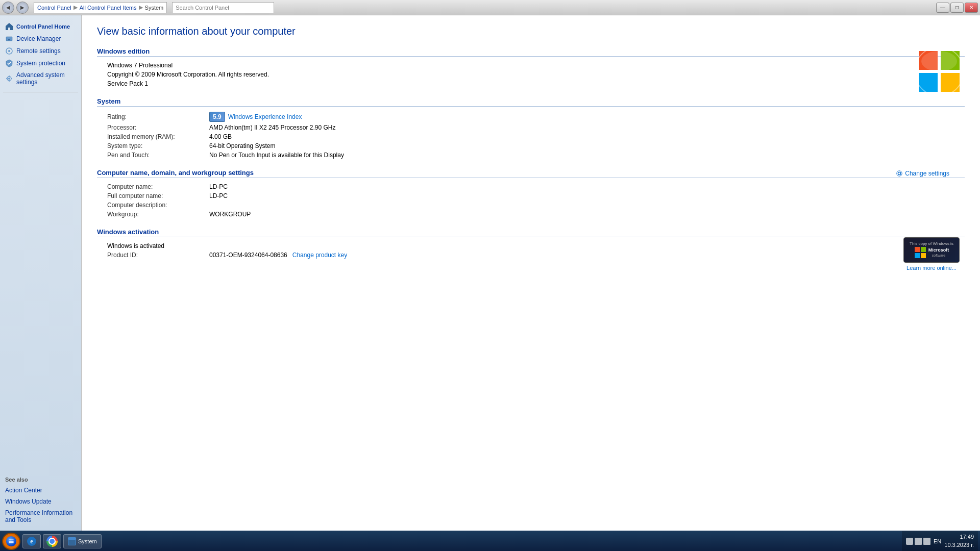  I want to click on sidebar-remote-label: Remote settings, so click(39, 51).